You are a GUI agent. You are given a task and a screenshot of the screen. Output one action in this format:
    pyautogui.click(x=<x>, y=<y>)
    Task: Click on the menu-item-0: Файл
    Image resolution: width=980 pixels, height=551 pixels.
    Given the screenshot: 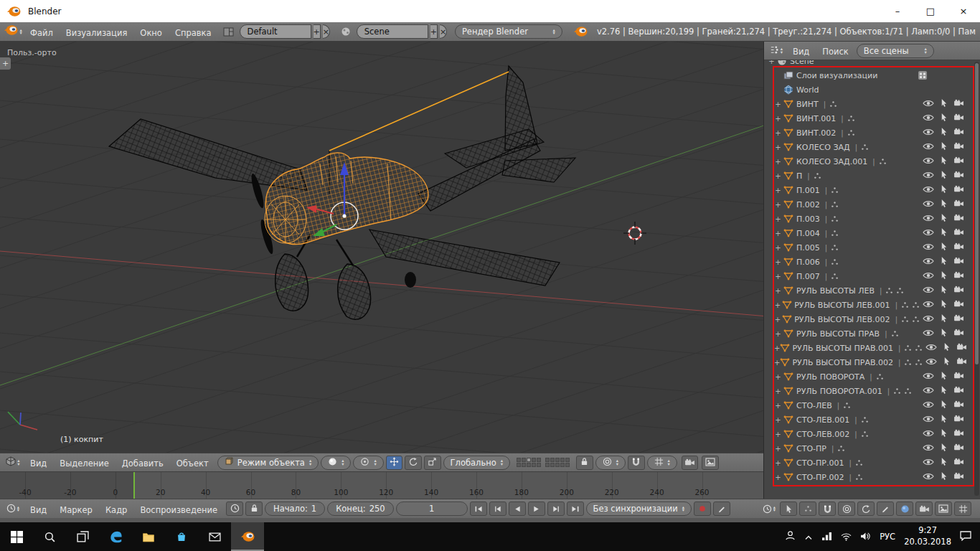 What is the action you would take?
    pyautogui.click(x=42, y=33)
    